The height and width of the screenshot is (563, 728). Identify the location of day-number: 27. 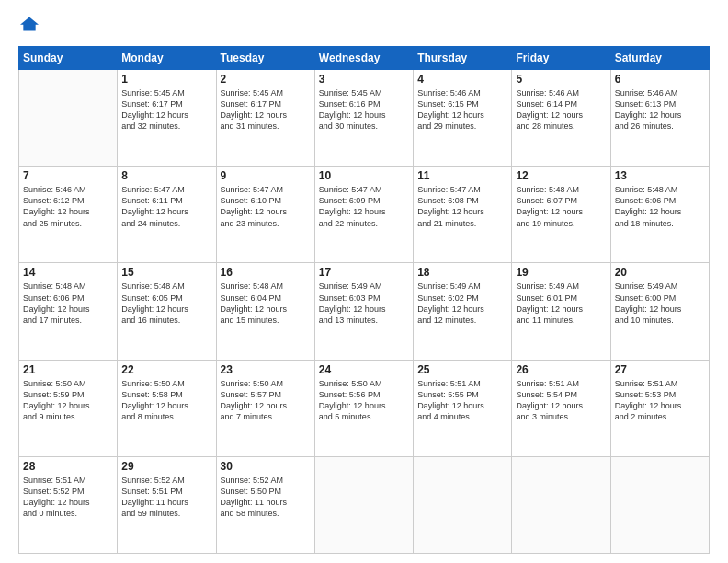
(660, 370).